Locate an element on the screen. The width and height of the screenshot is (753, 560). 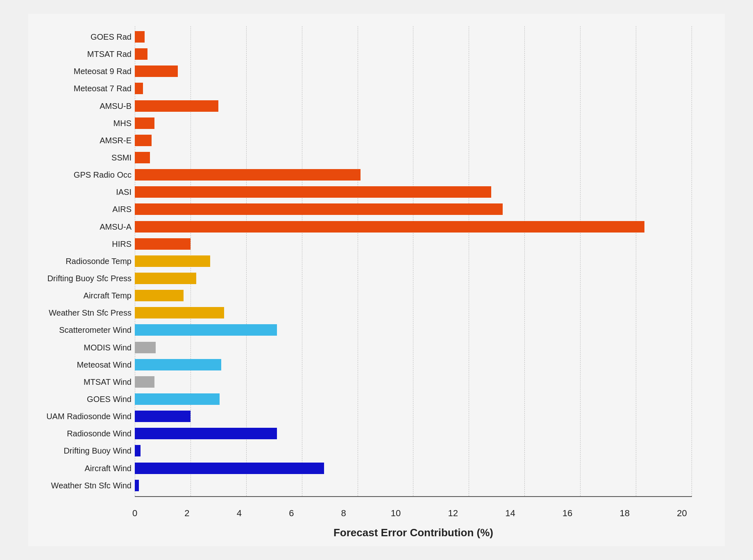
bar-row: Weather Stn Sfc Press is located at coordinates (413, 313).